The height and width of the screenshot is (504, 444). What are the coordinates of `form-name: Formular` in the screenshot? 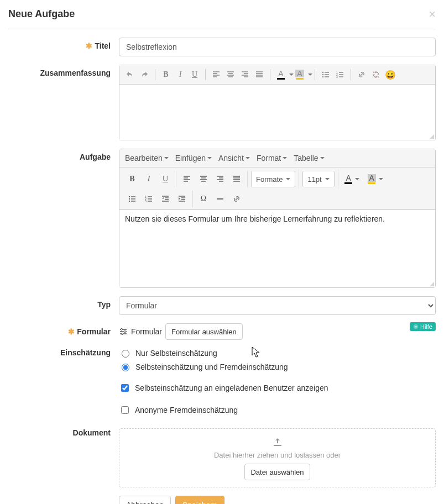 It's located at (147, 332).